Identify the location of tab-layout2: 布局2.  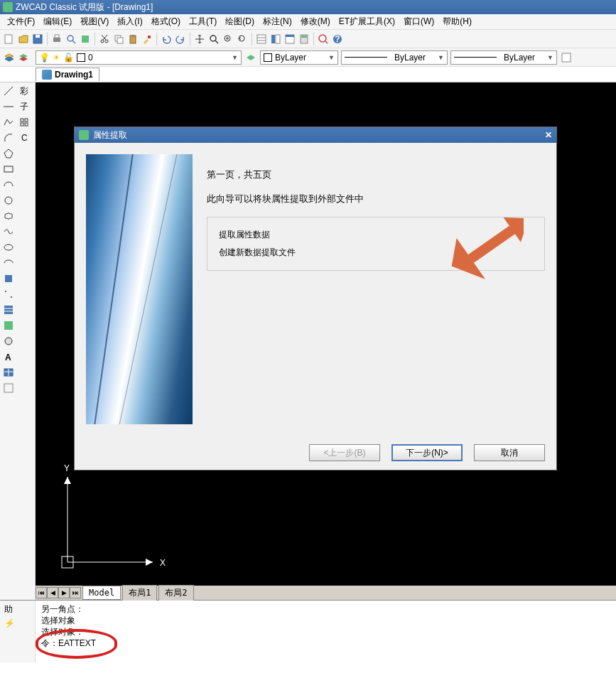
(176, 593).